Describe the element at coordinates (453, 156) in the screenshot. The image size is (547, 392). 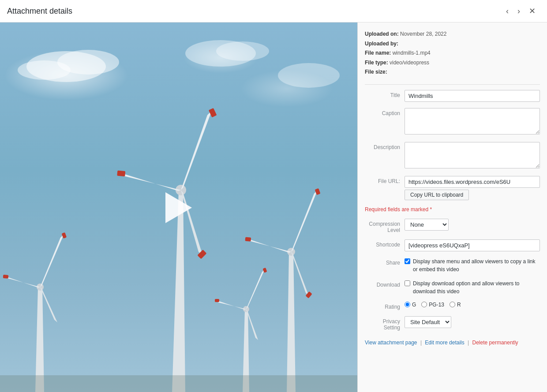
I see `description-row: Description` at that location.